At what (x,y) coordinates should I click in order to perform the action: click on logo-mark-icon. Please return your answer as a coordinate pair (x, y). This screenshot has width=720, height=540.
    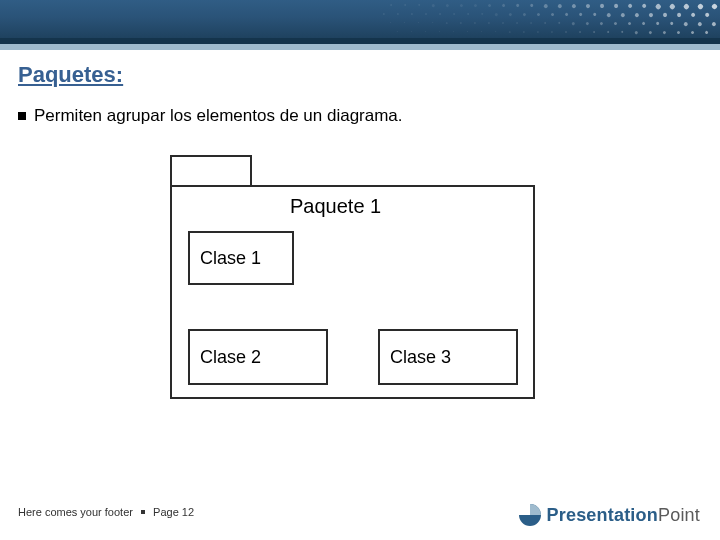
    Looking at the image, I should click on (530, 515).